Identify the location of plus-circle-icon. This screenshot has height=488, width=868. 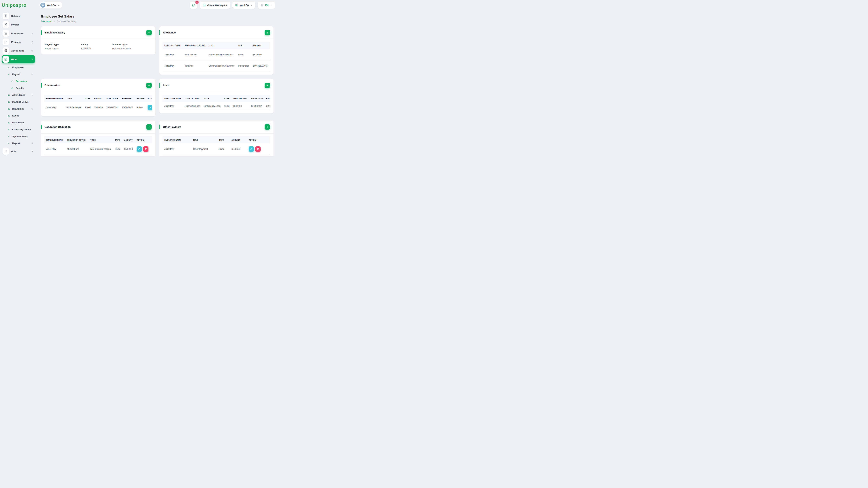
(204, 5).